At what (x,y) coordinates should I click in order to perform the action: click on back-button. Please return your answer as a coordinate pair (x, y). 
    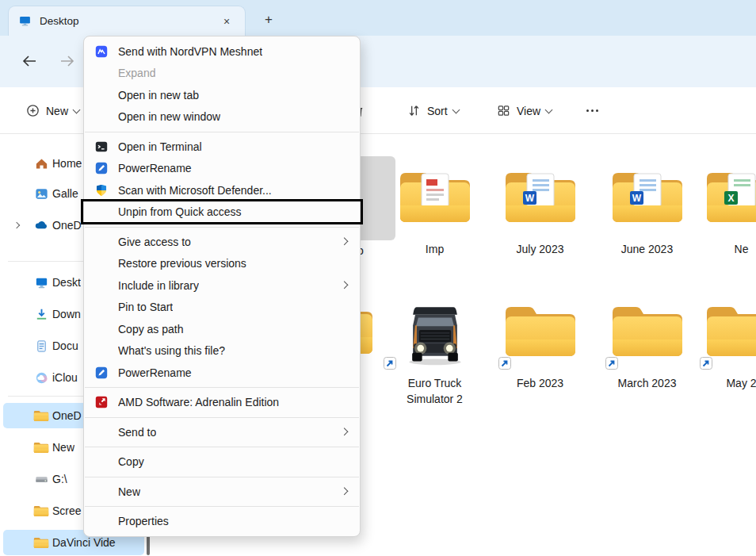
    Looking at the image, I should click on (29, 61).